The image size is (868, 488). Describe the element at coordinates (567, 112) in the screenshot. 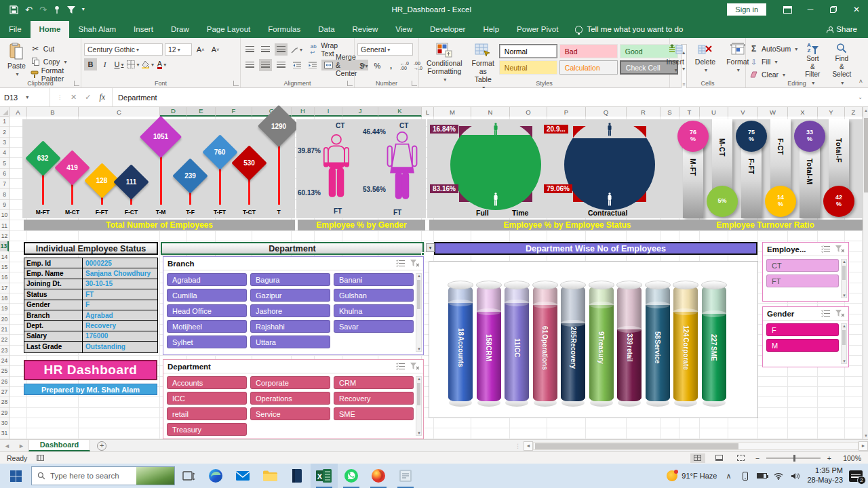

I see `column-header-P: P` at that location.